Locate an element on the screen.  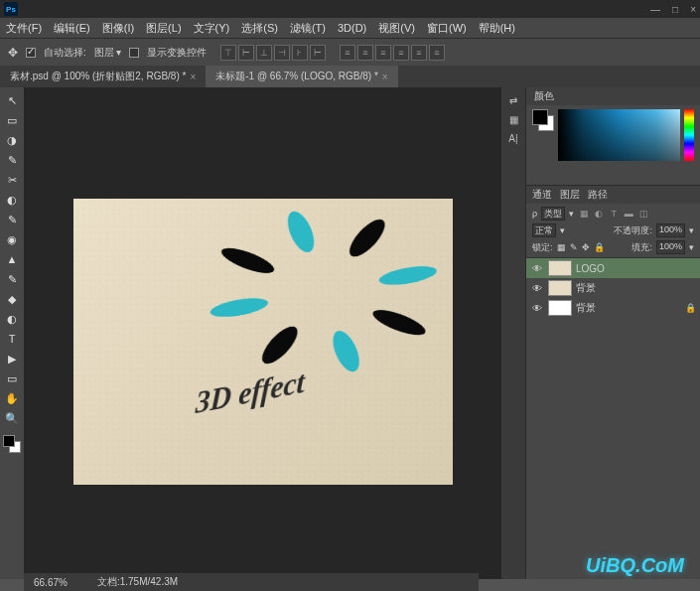
tab-color: 颜色 is located at coordinates (544, 96).